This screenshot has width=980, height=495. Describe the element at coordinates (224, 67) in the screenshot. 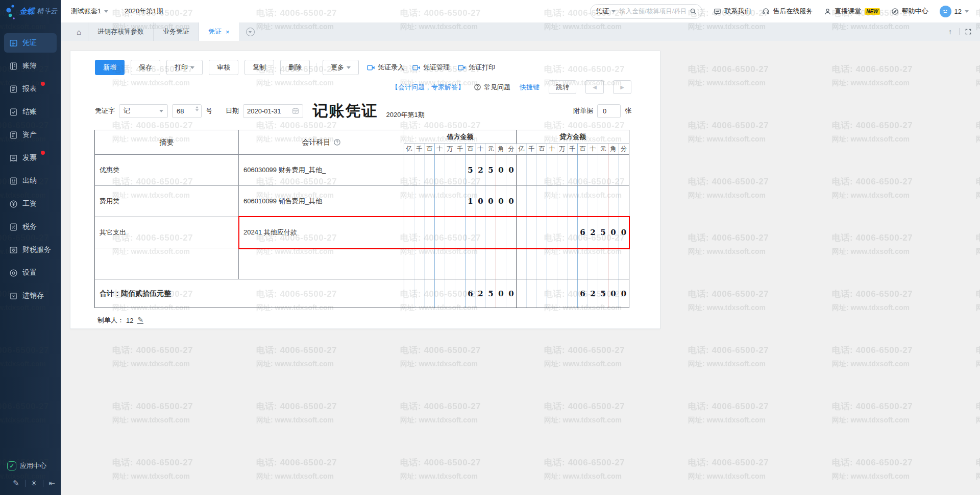

I see `audit-button: 审核` at that location.